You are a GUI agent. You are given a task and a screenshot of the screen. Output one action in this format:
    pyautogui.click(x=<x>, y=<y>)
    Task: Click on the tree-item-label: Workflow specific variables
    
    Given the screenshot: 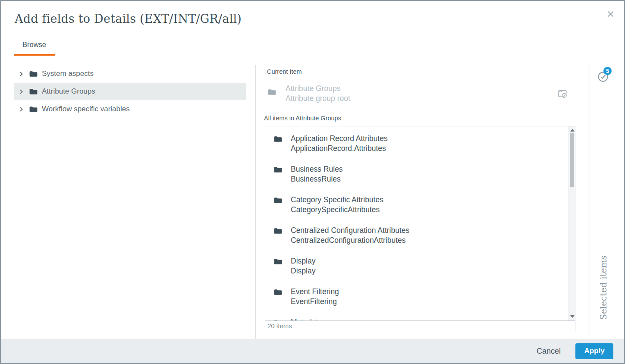 What is the action you would take?
    pyautogui.click(x=86, y=109)
    